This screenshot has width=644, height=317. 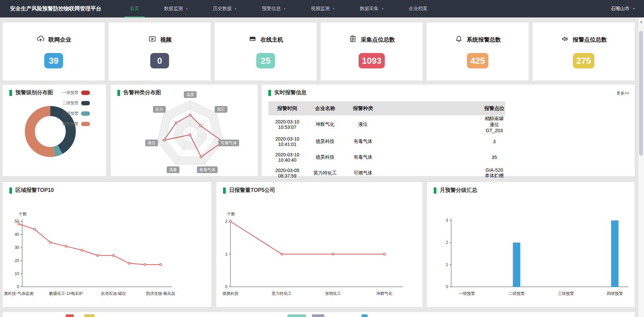 I want to click on stat-card-system-alarms: 系统报警总数425, so click(x=478, y=52).